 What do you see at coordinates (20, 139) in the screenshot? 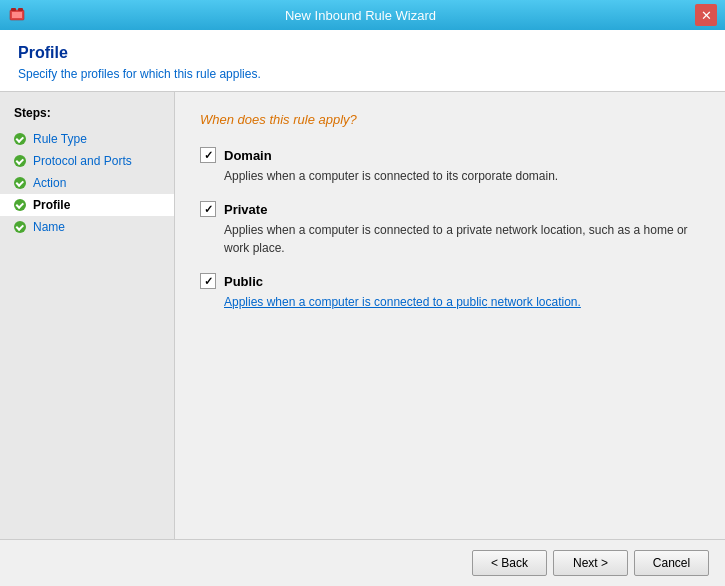
I see `step-dot-rule-type` at bounding box center [20, 139].